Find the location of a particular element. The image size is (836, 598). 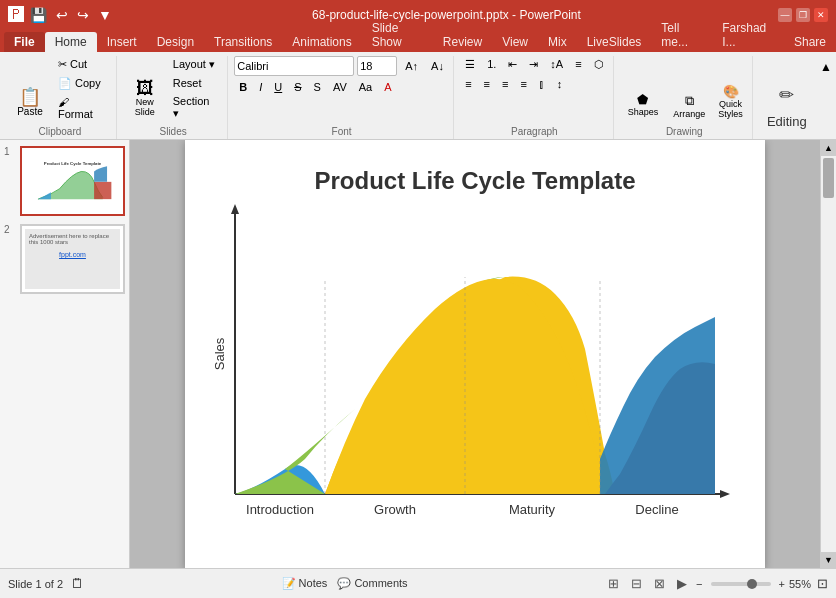

tab-liveslides: LiveSlides is located at coordinates (614, 42).